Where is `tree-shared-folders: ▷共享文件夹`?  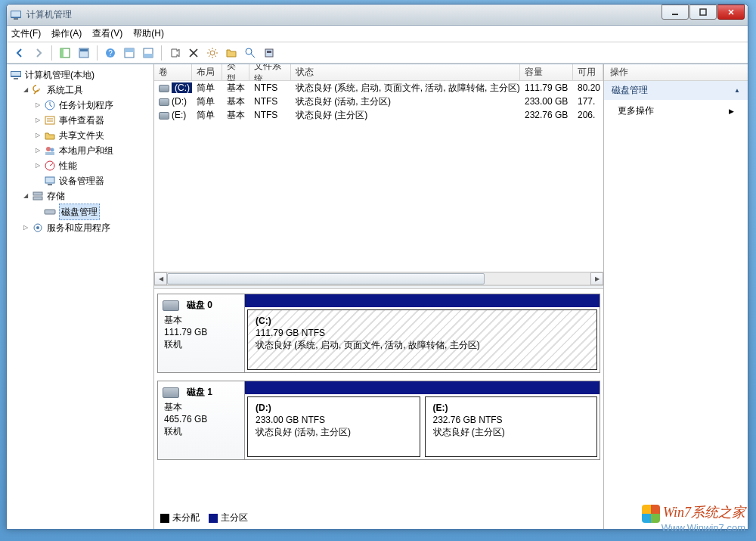 tree-shared-folders: ▷共享文件夹 is located at coordinates (93, 135).